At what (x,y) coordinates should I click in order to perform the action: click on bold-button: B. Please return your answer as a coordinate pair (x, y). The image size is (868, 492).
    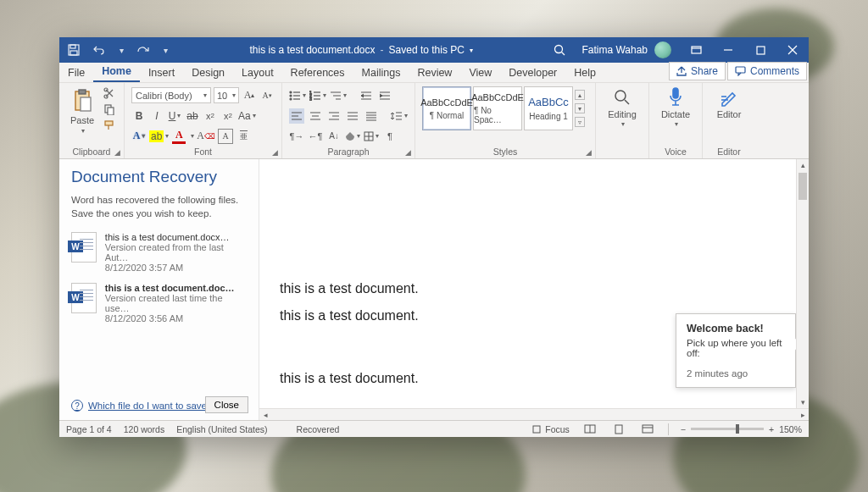
    Looking at the image, I should click on (139, 116).